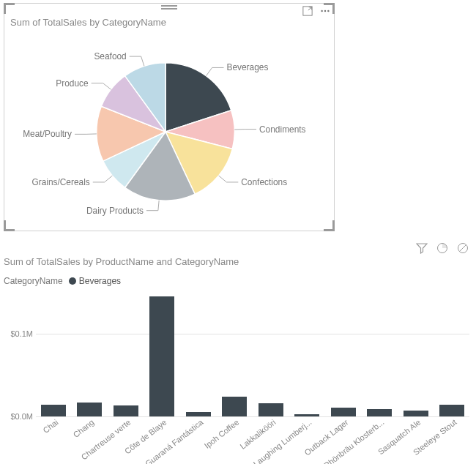 The image size is (476, 464). I want to click on pie-slice-label: Confections, so click(264, 182).